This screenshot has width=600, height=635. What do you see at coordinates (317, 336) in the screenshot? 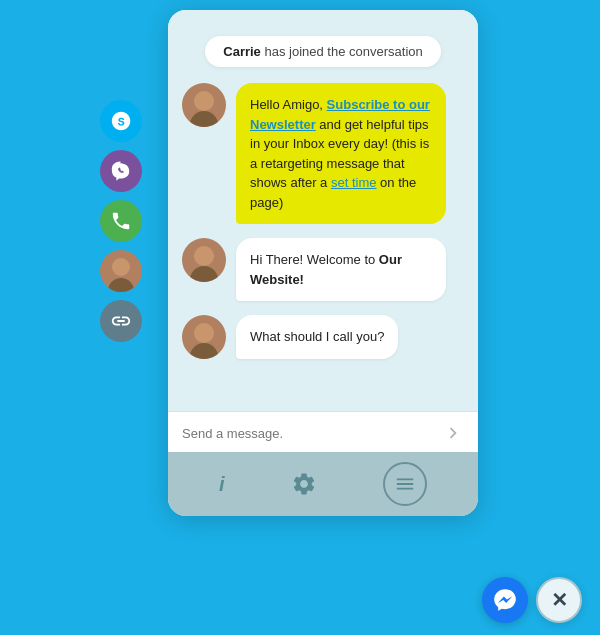
I see `call-you-text: What should I call you?` at bounding box center [317, 336].